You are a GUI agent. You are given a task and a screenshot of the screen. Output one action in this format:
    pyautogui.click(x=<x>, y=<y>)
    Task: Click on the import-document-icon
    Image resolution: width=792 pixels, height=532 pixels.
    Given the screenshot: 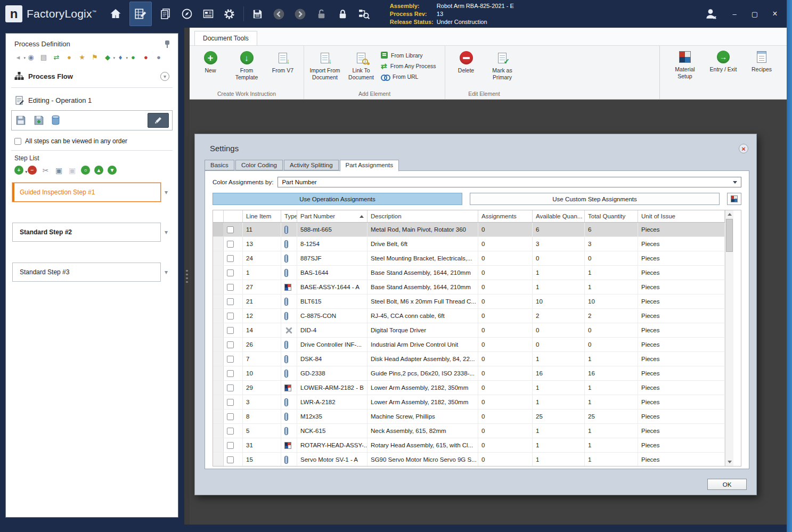 What is the action you would take?
    pyautogui.click(x=39, y=120)
    